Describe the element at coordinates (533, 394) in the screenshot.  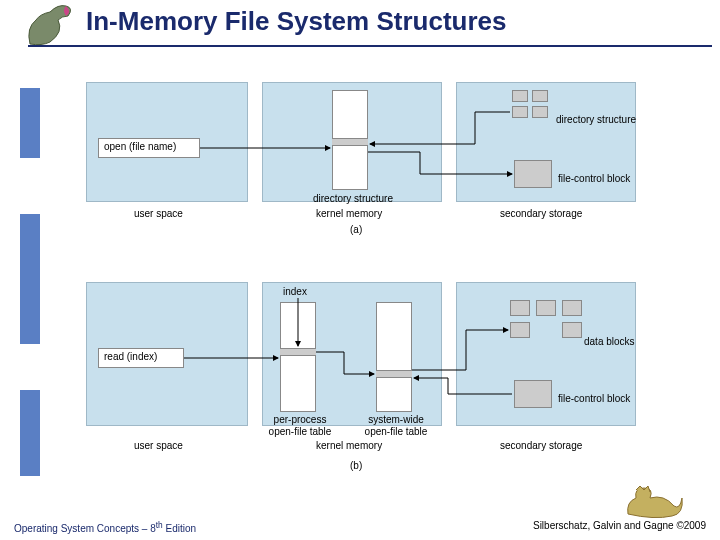
I see `file-control-block-b` at that location.